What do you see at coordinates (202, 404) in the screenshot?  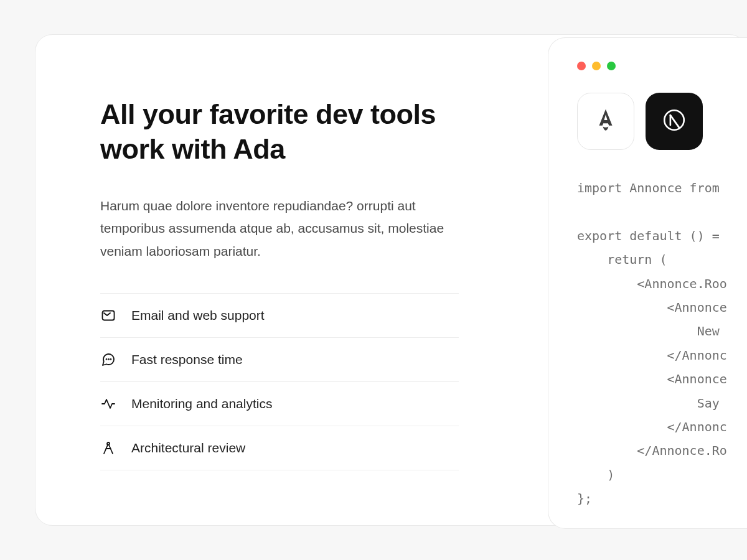 I see `feature-label: Menitoring and analytics` at bounding box center [202, 404].